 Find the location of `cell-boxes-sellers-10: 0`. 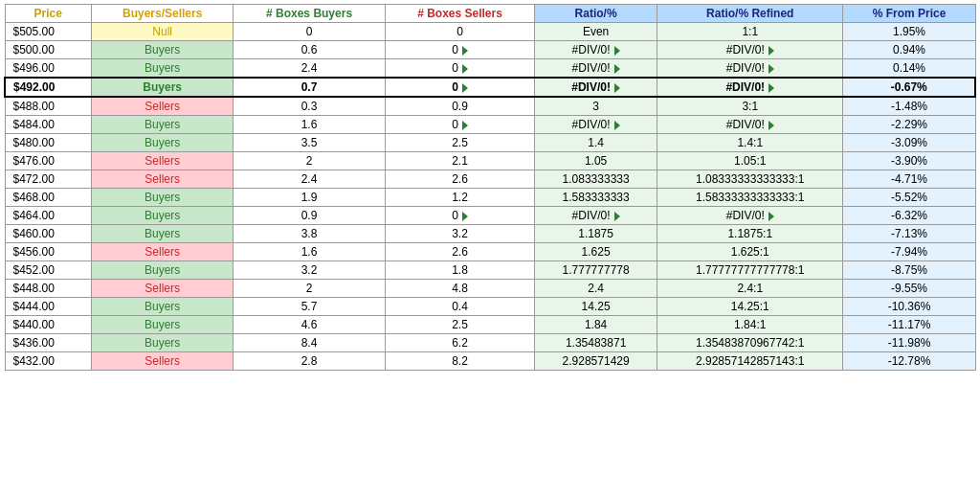

cell-boxes-sellers-10: 0 is located at coordinates (459, 216).